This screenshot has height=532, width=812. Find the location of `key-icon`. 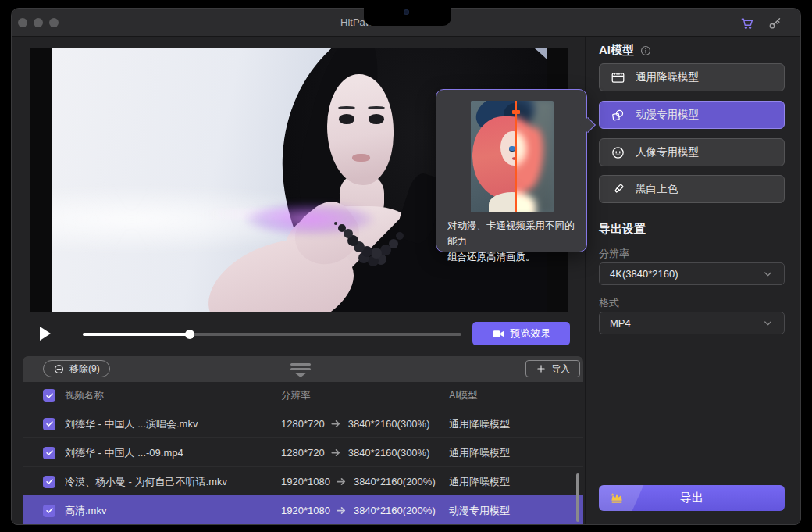

key-icon is located at coordinates (775, 23).